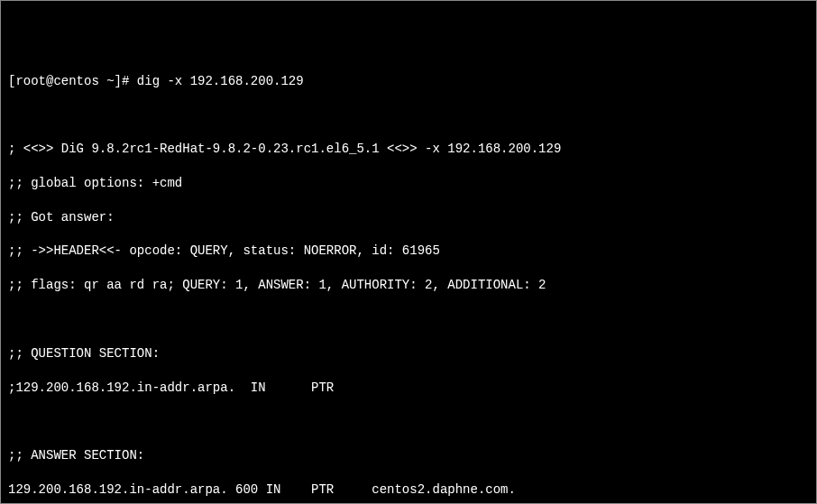  I want to click on command-text: dig -x 192.168.200.129, so click(220, 81).